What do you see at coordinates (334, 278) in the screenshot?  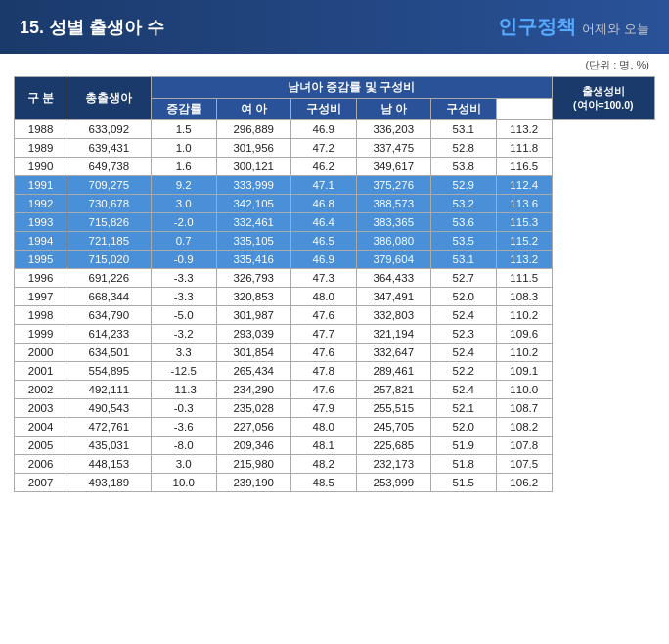 I see `table-row: 1996691,226-3.3326,79347.3364,43352.7111…` at bounding box center [334, 278].